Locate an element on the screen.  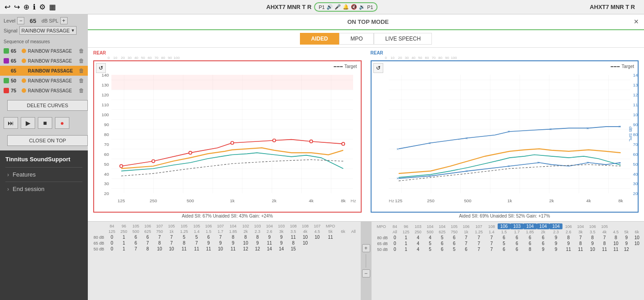
svg-text: 20 is located at coordinates (635, 194).